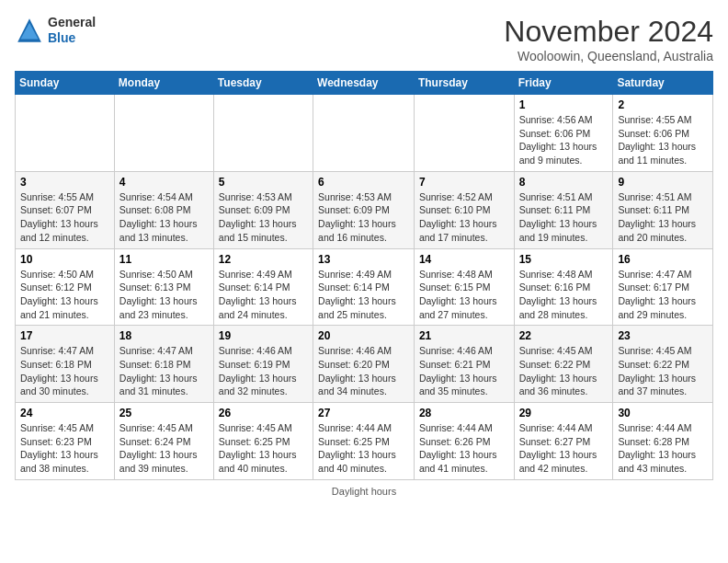  I want to click on day-number: 29, so click(564, 413).